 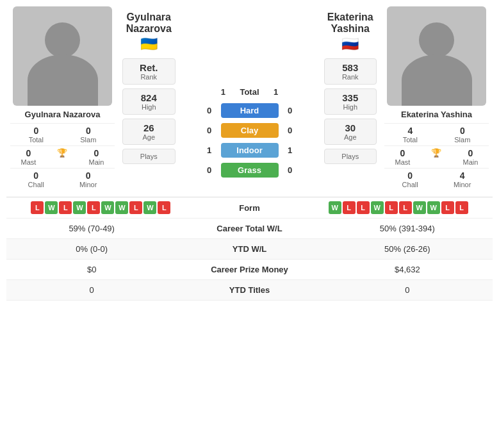 I want to click on right-trophy: 🏆, so click(x=436, y=157).